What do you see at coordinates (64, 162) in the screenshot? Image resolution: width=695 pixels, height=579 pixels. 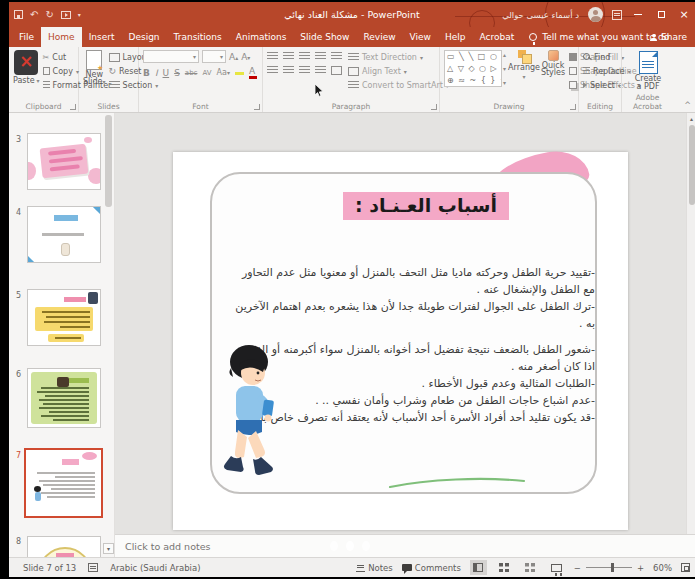 I see `thumb3-card` at bounding box center [64, 162].